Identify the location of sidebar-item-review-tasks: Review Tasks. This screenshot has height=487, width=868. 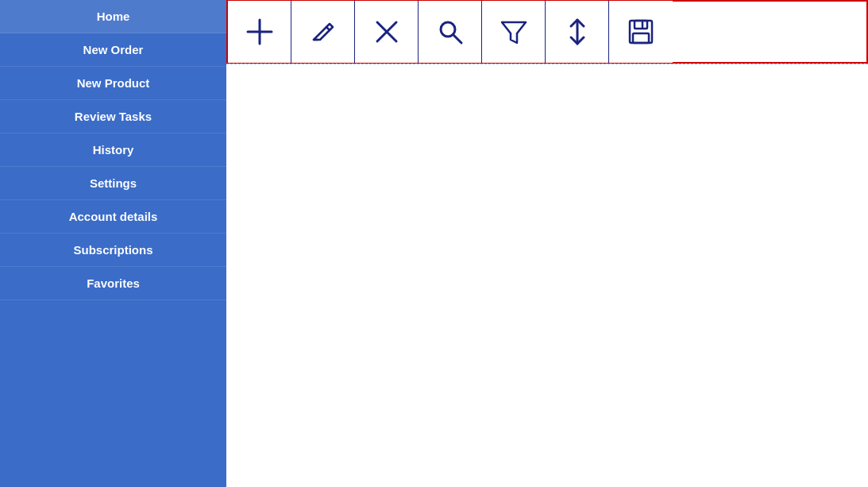
(113, 117).